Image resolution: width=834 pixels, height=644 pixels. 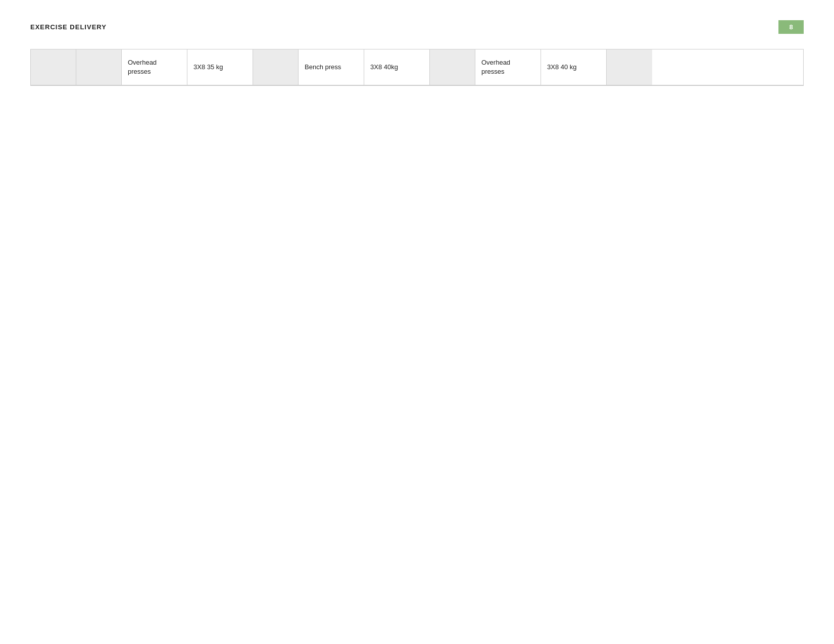 I want to click on cell-detail-2: 3X8 40kg, so click(x=397, y=67).